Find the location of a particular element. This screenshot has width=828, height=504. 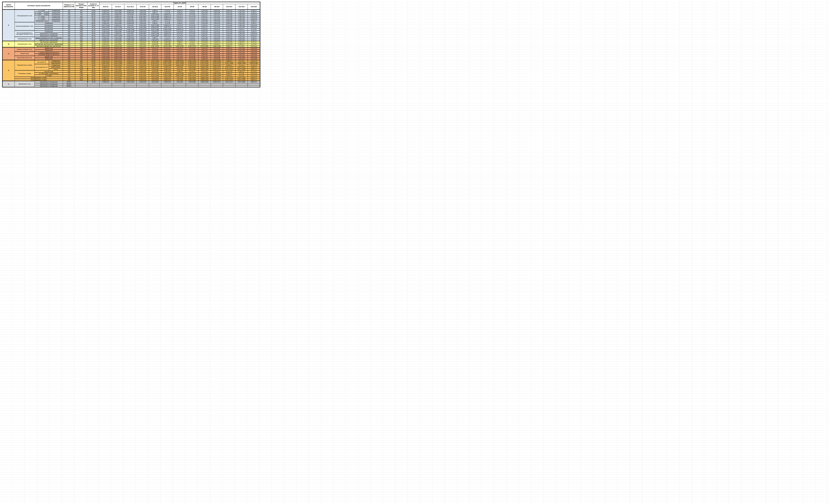

header-feed-diameter: ø0,8-ø1 is located at coordinates (106, 7).